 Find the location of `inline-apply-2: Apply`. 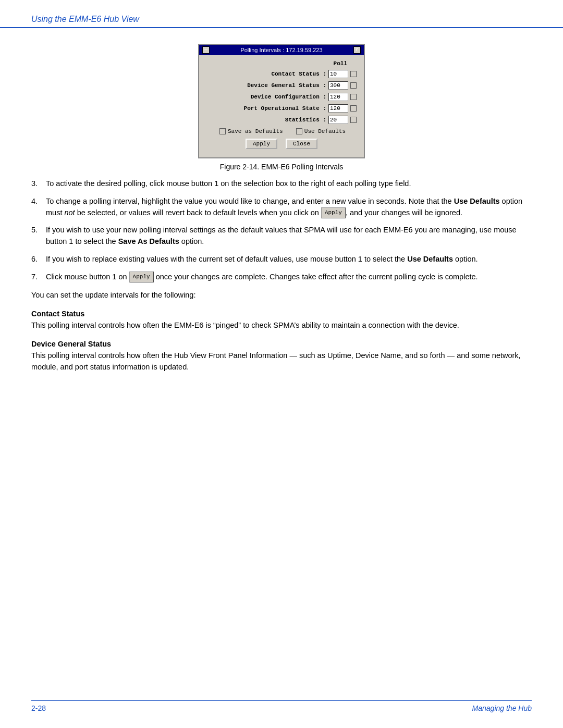

inline-apply-2: Apply is located at coordinates (142, 277).